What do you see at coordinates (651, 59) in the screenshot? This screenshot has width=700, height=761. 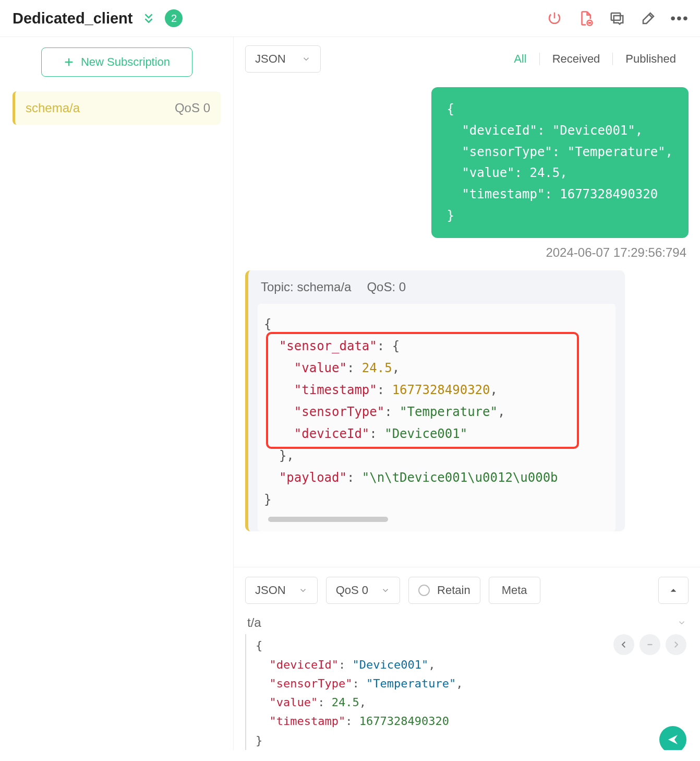 I see `tab-published: Published` at bounding box center [651, 59].